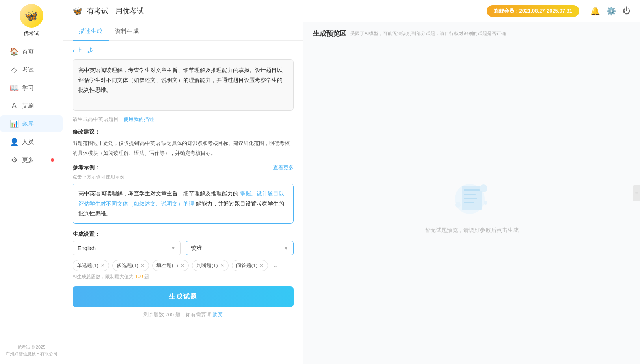 This screenshot has height=364, width=640. What do you see at coordinates (32, 106) in the screenshot?
I see `sidebar-nav: 🏠 首页 ◇ 考试 📖 学习 A 艾刷 📊` at bounding box center [32, 106].